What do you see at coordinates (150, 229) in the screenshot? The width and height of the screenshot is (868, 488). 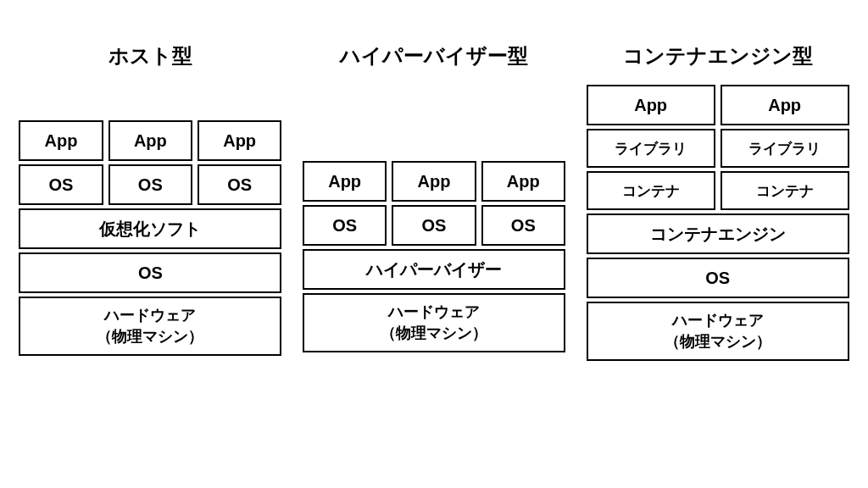 I see `virt-soft-box: 仮想化ソフト` at bounding box center [150, 229].